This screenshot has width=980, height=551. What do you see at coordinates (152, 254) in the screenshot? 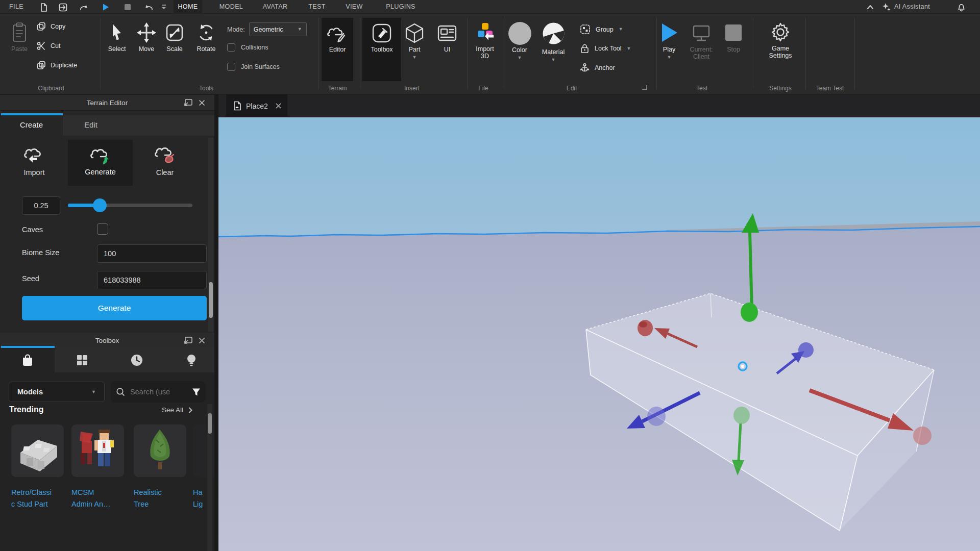
I see `biome-size-input` at bounding box center [152, 254].